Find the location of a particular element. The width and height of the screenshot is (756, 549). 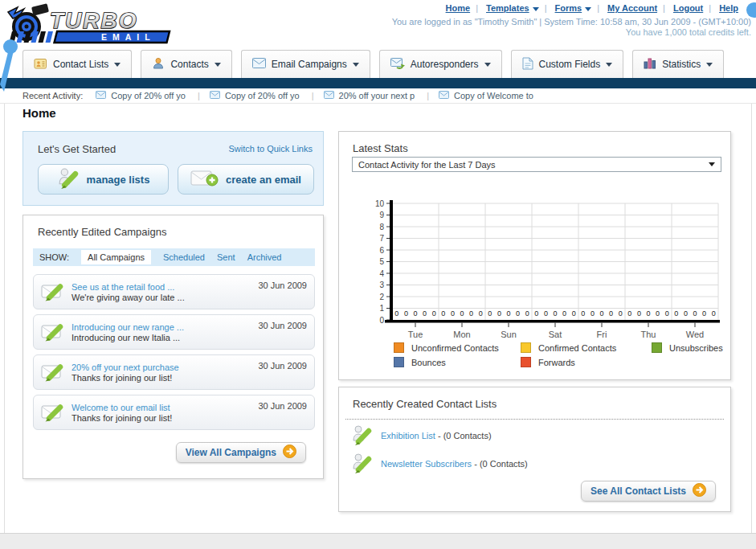

top-nav-item: Home is located at coordinates (464, 8).